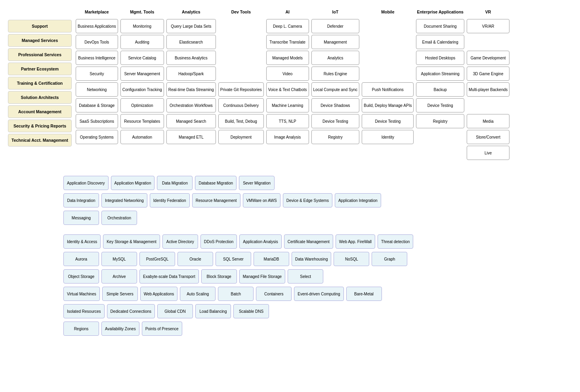 This screenshot has width=580, height=392. What do you see at coordinates (236, 294) in the screenshot?
I see `bottom-cell: Batch` at bounding box center [236, 294].